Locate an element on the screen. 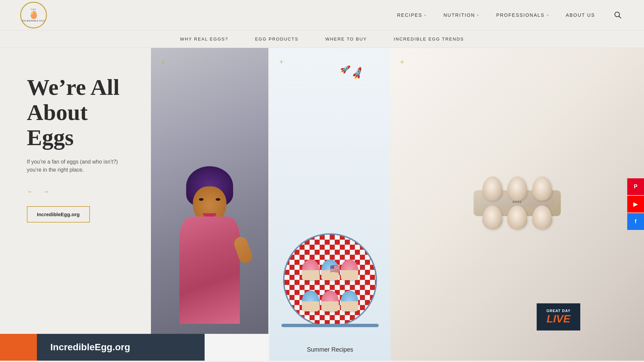 Image resolution: width=644 pixels, height=362 pixels. cta-url-button: IncredibleEgg.org is located at coordinates (58, 215).